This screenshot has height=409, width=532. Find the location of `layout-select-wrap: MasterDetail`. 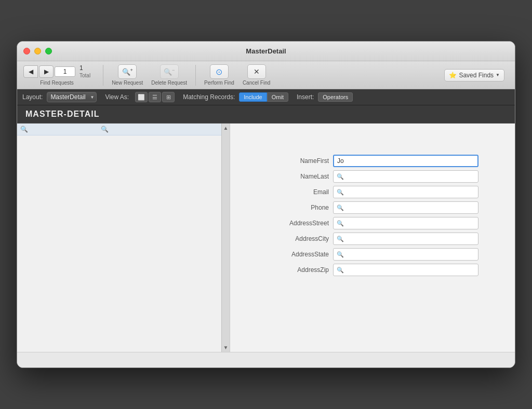

layout-select-wrap: MasterDetail is located at coordinates (72, 97).